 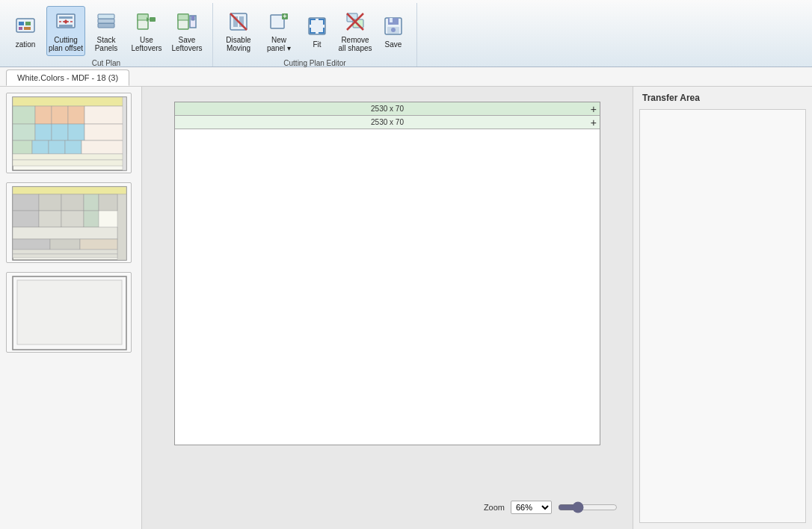 I want to click on save-leftovers-label: Save Leftovers, so click(x=187, y=44).